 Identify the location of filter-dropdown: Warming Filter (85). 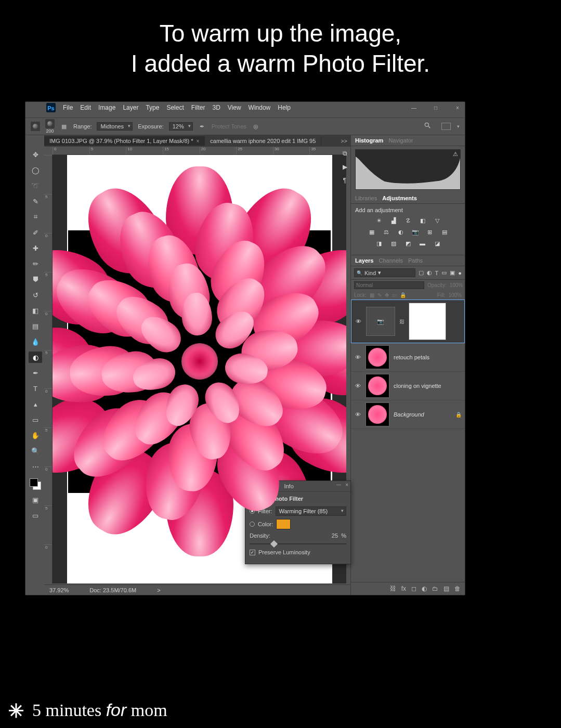
(311, 511).